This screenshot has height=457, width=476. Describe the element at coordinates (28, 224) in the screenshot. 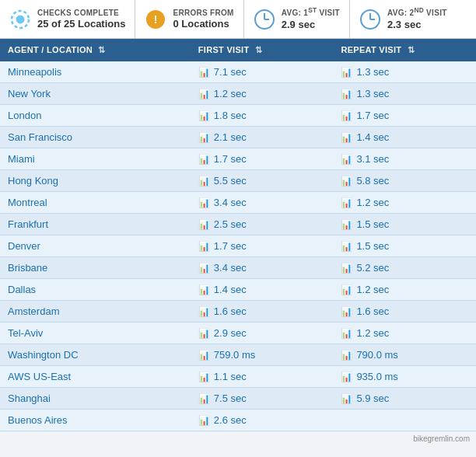

I see `location-link: Frankfurt` at that location.